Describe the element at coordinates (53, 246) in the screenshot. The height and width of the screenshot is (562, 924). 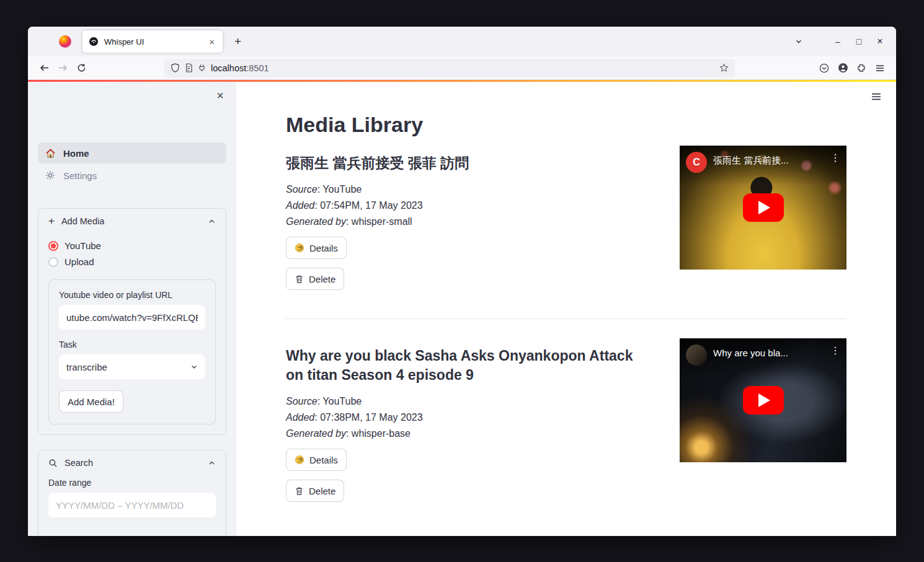
I see `radio-selected-icon` at that location.